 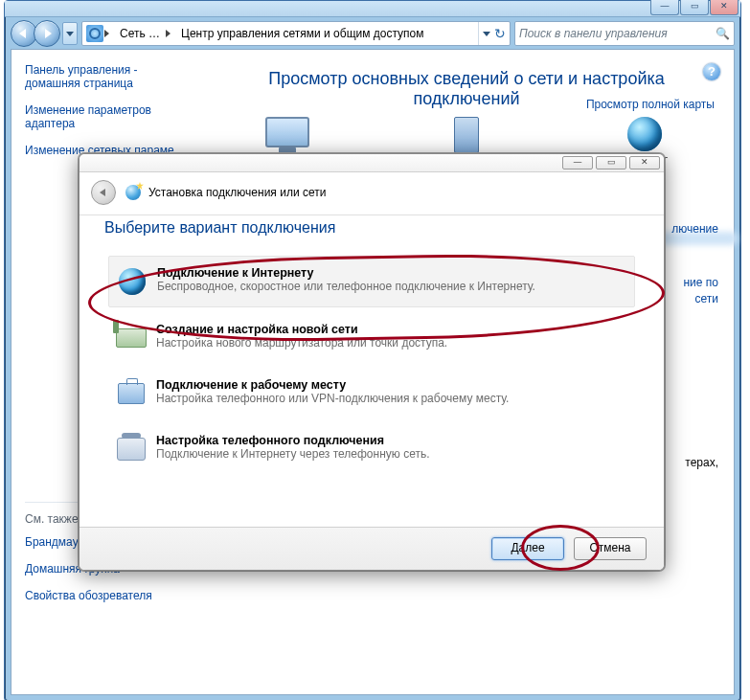 I want to click on dialog-back-button, so click(x=103, y=192).